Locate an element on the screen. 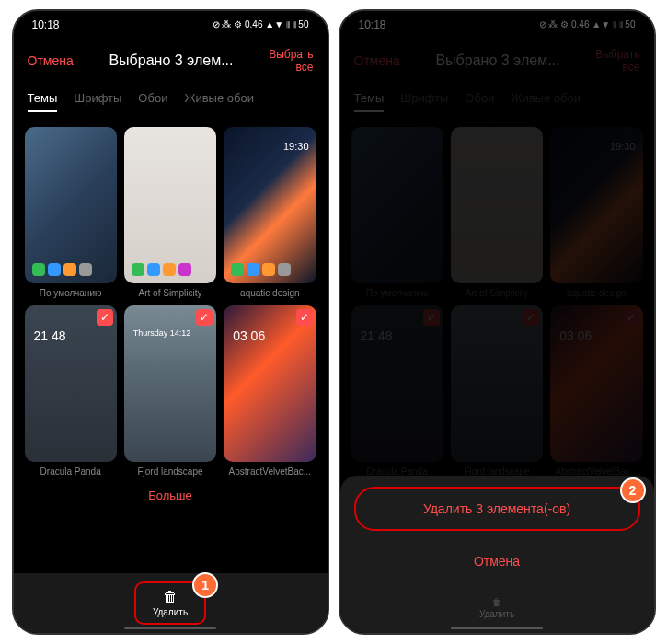 This screenshot has height=644, width=667. action-sheet: Удалить 3 элемента(-ов) 2 Отмена 🗑 Удали… is located at coordinates (497, 554).